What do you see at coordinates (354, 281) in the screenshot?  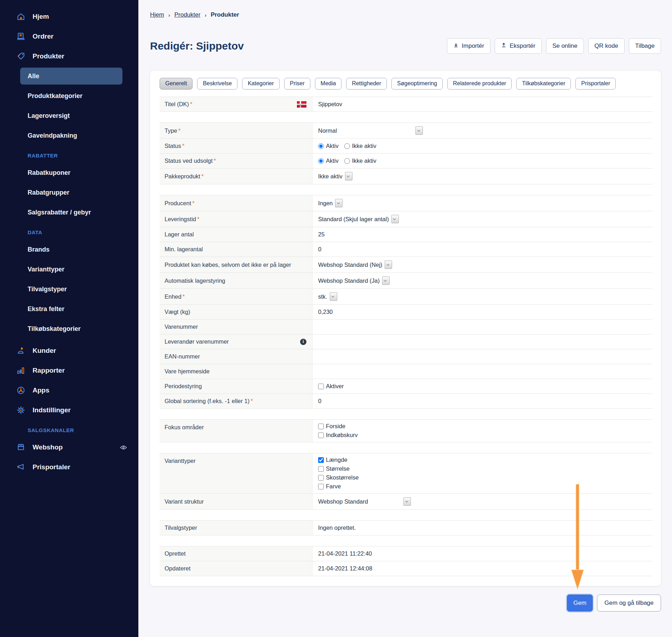 I see `auto-lagerstyring-select: Webshop Standard (Ja)` at bounding box center [354, 281].